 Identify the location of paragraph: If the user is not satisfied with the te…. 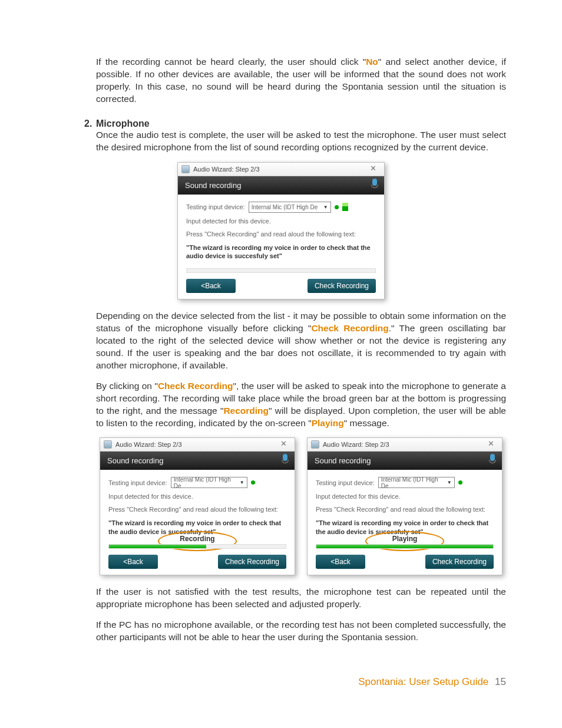
(301, 598).